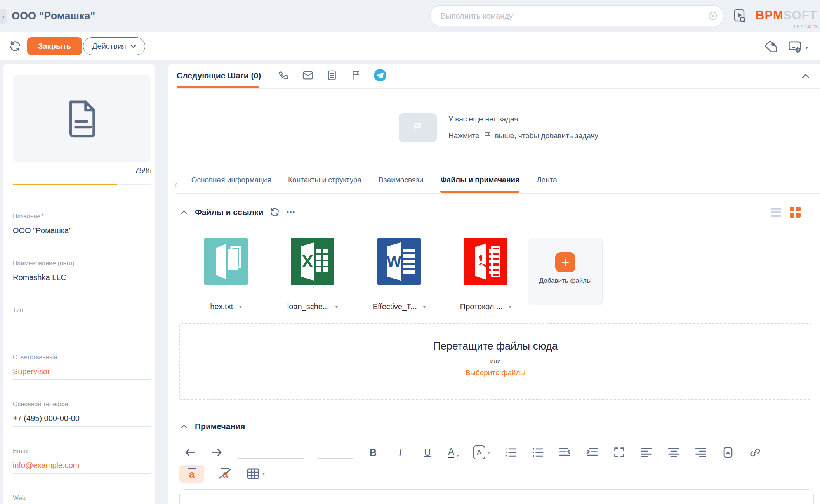  Describe the element at coordinates (592, 452) in the screenshot. I see `indent-icon` at that location.